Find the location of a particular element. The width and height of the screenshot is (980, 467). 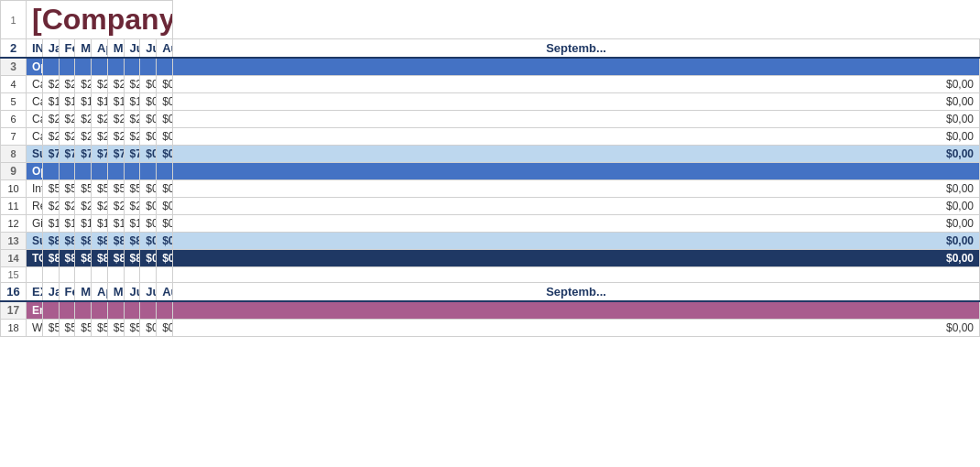

category4-row: 7 Category 4 $25 000,00 $25 000,00 $25 0… is located at coordinates (491, 137).